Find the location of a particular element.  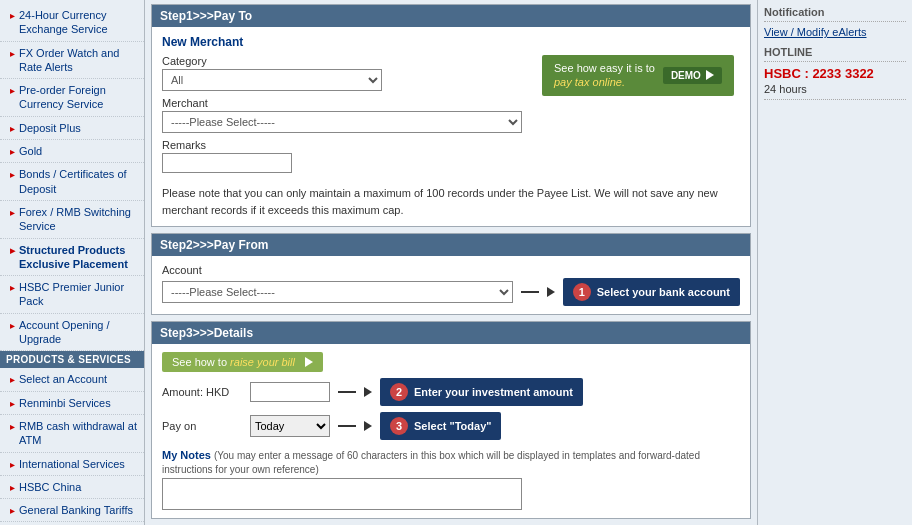

raise-bill-banner: See how to raise your bill is located at coordinates (242, 362).